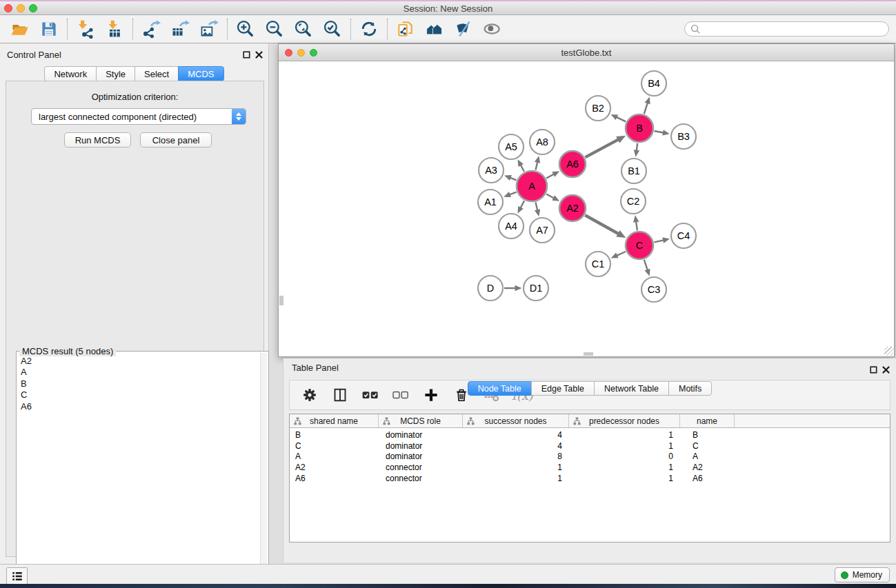  What do you see at coordinates (659, 132) in the screenshot?
I see `graph-edge-B-B3` at bounding box center [659, 132].